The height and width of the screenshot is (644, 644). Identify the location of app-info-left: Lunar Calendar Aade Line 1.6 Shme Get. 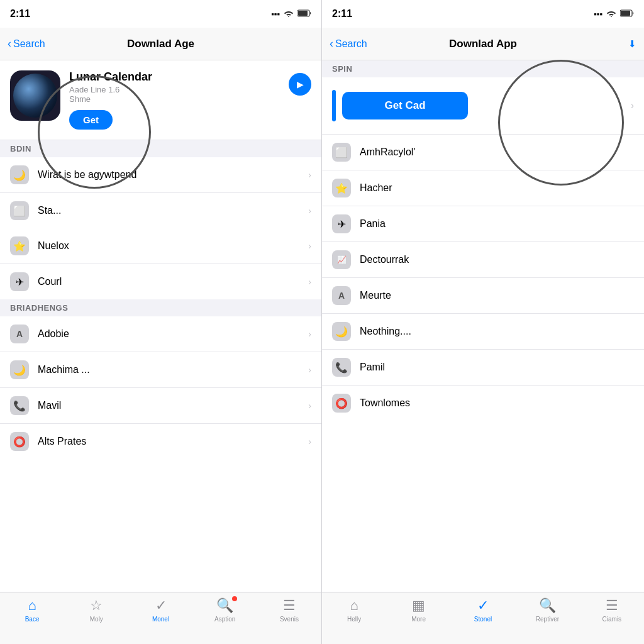
(175, 100).